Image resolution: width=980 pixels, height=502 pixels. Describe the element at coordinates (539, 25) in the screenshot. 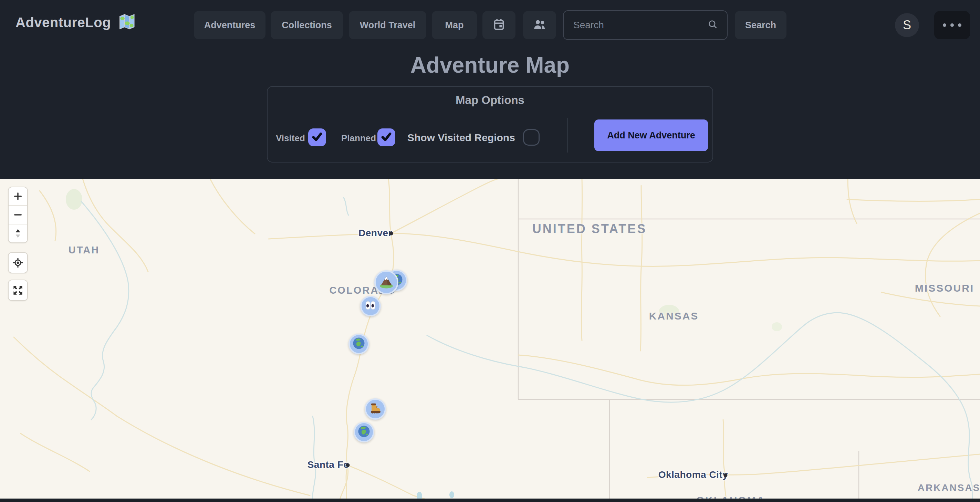

I see `users-icon` at that location.